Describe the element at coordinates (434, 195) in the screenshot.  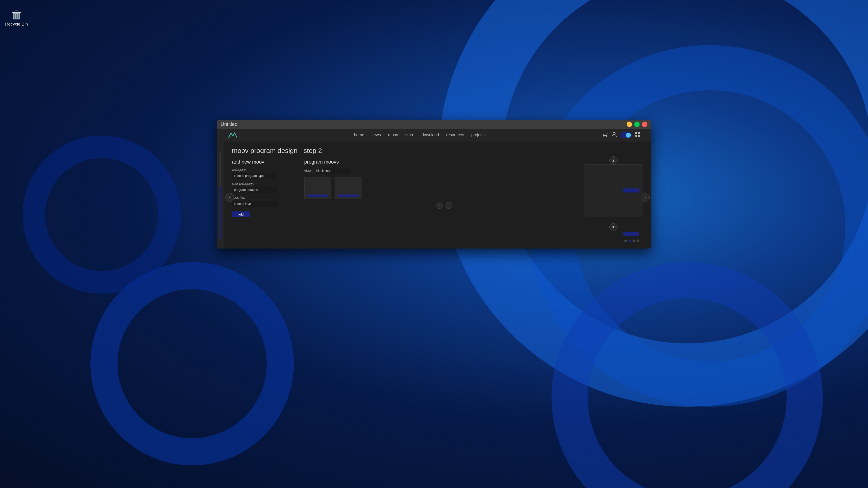
I see `main-content-area: moov program design - step 2 ‹ add new m…` at that location.